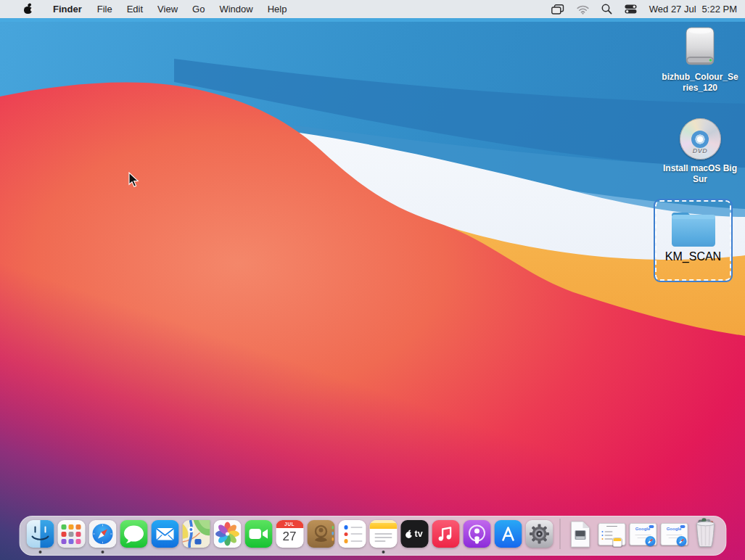  What do you see at coordinates (236, 9) in the screenshot?
I see `menu-window: Window` at bounding box center [236, 9].